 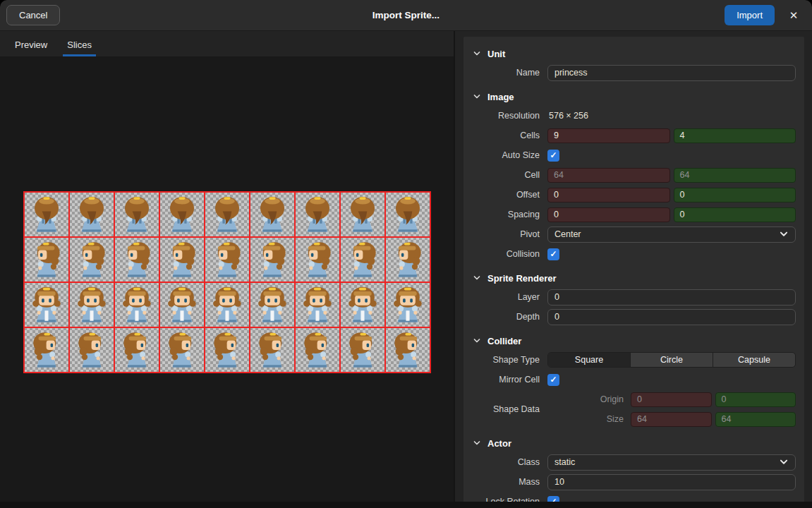 What do you see at coordinates (632, 360) in the screenshot?
I see `form-row-shape-type: Shape TypeSquareCircleCapsule` at bounding box center [632, 360].